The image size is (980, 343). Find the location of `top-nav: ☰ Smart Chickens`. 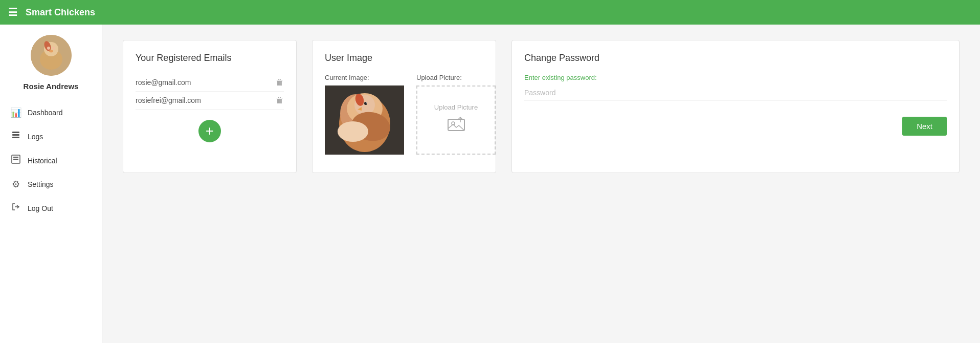

top-nav: ☰ Smart Chickens is located at coordinates (490, 12).